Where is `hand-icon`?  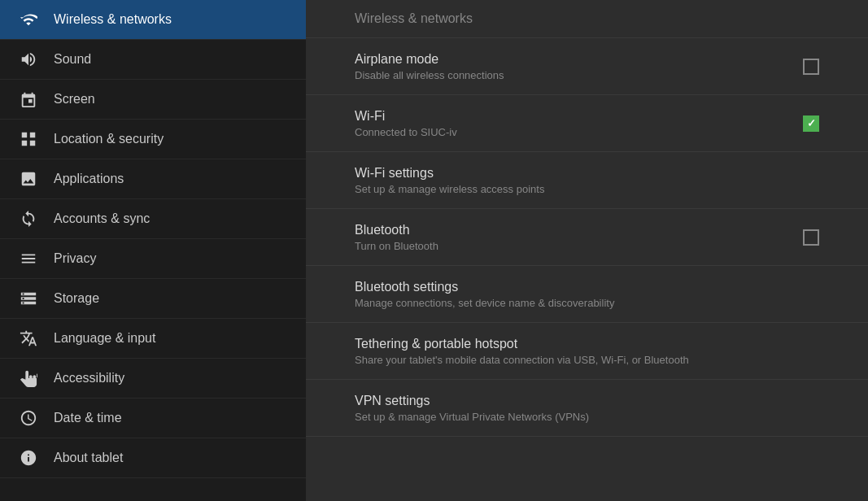 hand-icon is located at coordinates (28, 378).